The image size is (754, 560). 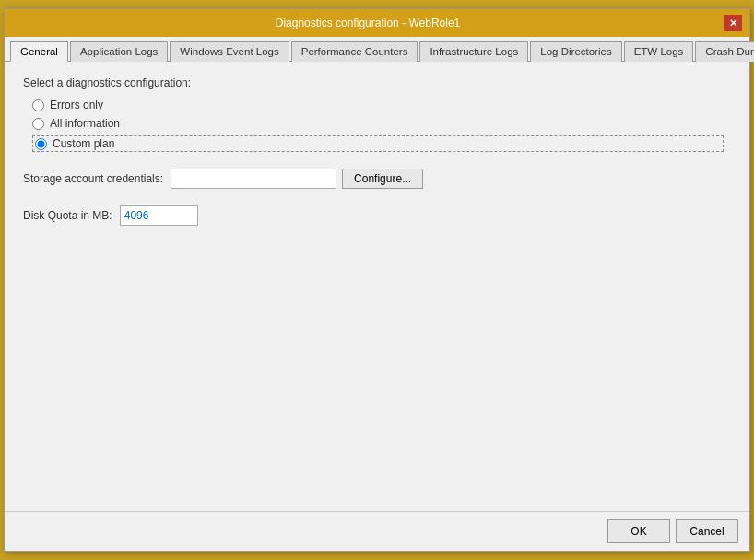 I want to click on cancel-button: Cancel, so click(x=707, y=531).